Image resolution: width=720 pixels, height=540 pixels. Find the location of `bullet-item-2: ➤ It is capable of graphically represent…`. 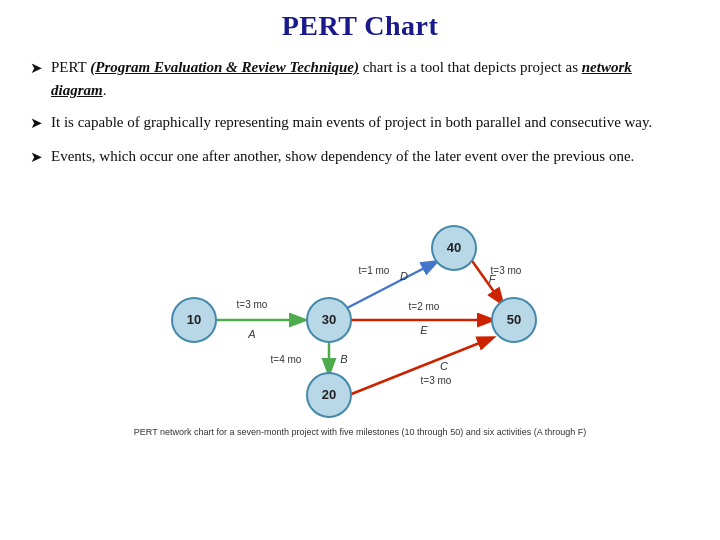

bullet-item-2: ➤ It is capable of graphically represent… is located at coordinates (360, 123).